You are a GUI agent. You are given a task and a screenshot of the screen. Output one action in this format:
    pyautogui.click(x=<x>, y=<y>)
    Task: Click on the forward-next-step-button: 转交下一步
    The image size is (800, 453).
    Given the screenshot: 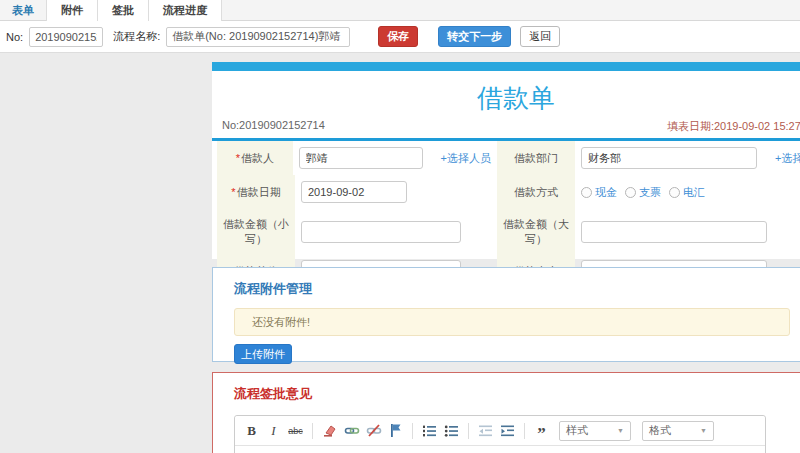 What is the action you would take?
    pyautogui.click(x=474, y=36)
    